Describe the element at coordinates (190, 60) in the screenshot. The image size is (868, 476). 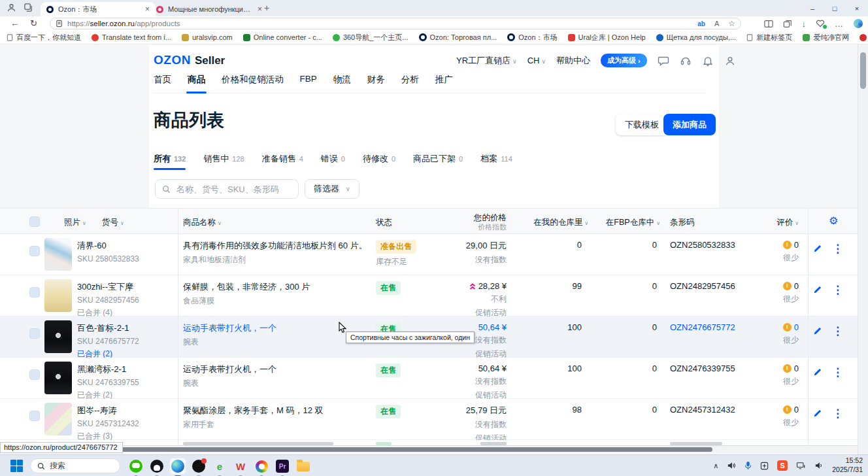
I see `ozon-seller-logo: OZONSeller` at that location.